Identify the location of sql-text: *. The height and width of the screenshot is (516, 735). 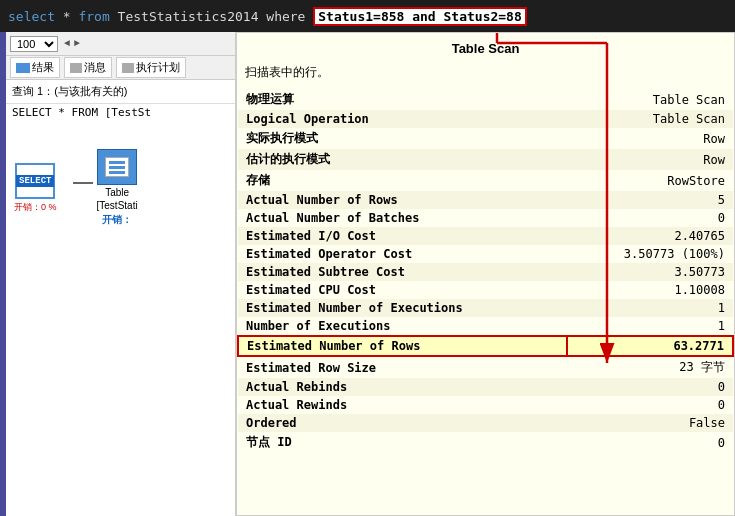
(66, 16).